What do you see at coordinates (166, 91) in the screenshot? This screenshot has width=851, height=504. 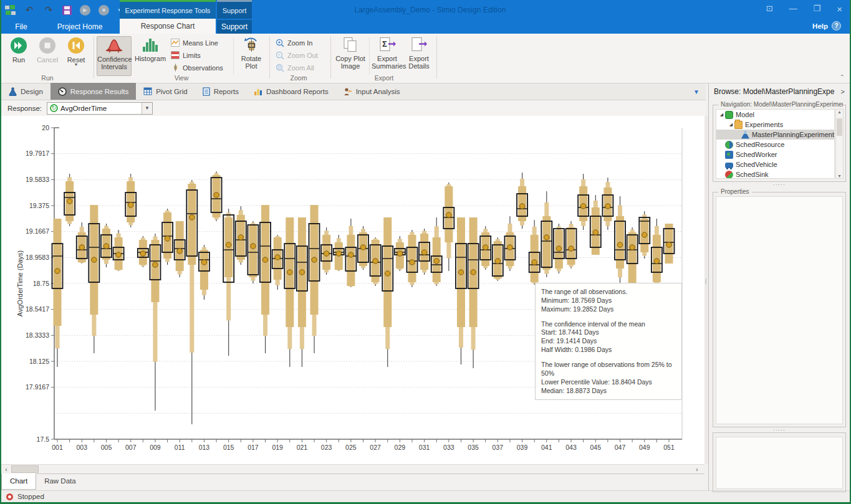 I see `tab-pivot-grid: Pivot Grid` at bounding box center [166, 91].